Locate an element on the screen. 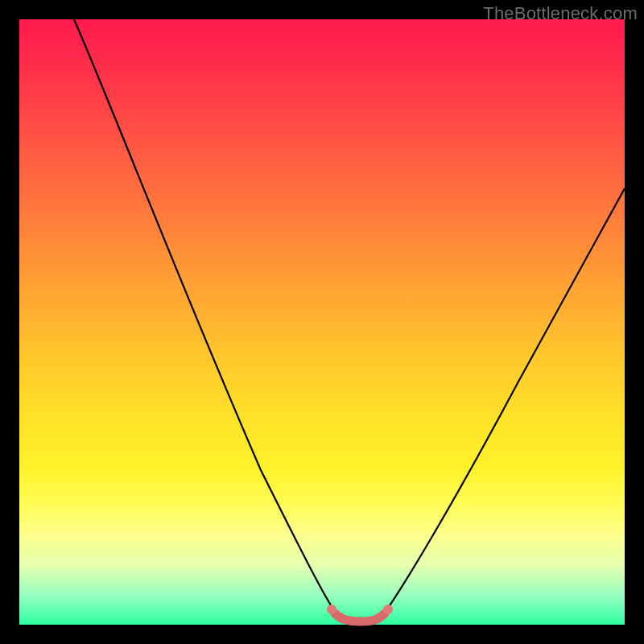 This screenshot has width=644, height=644. marker-dot-left is located at coordinates (332, 609).